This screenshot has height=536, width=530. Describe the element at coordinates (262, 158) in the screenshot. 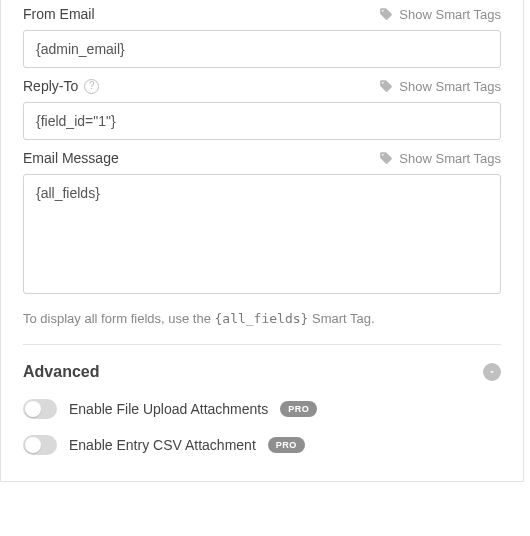

I see `field-header: Email Message Show Smart Tags` at that location.